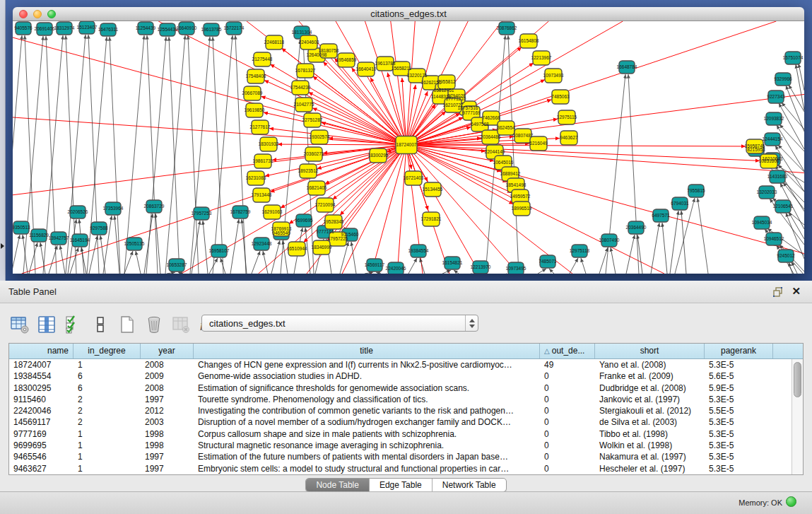 The height and width of the screenshot is (514, 812). What do you see at coordinates (367, 351) in the screenshot?
I see `column-header-title: title` at bounding box center [367, 351].